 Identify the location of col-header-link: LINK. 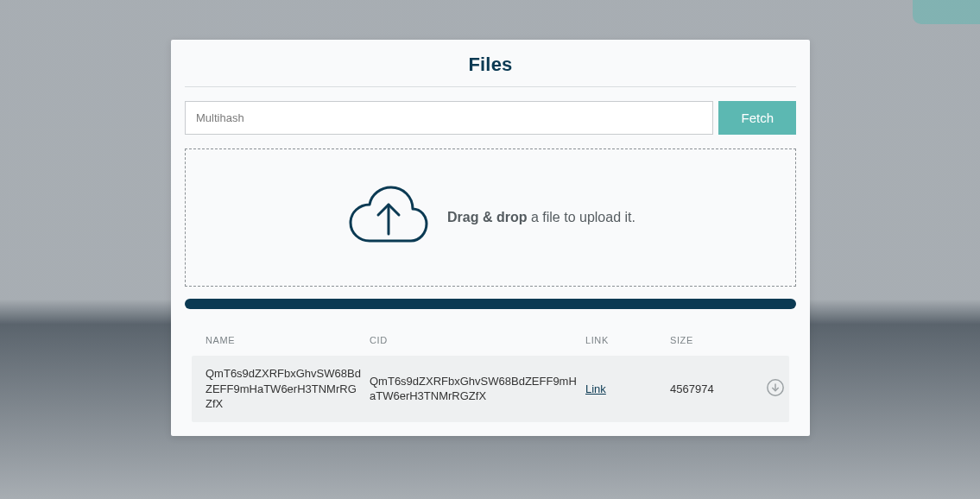
(628, 340).